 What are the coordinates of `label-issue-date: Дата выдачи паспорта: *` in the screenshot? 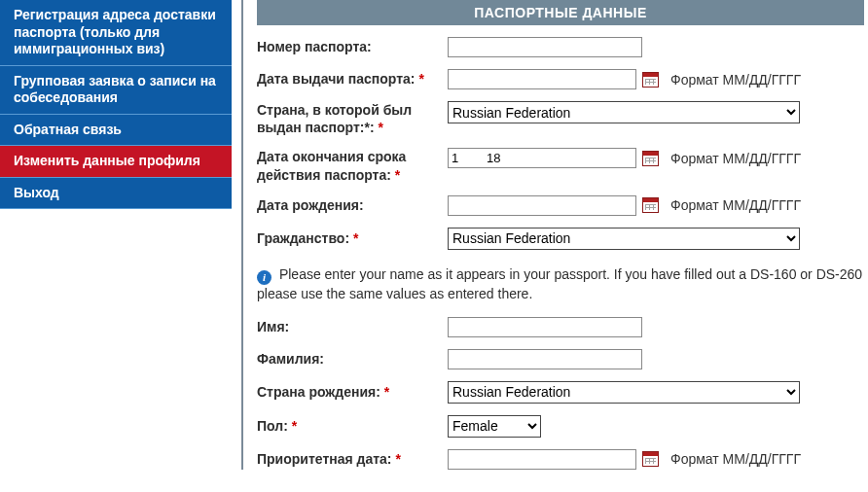 It's located at (352, 79).